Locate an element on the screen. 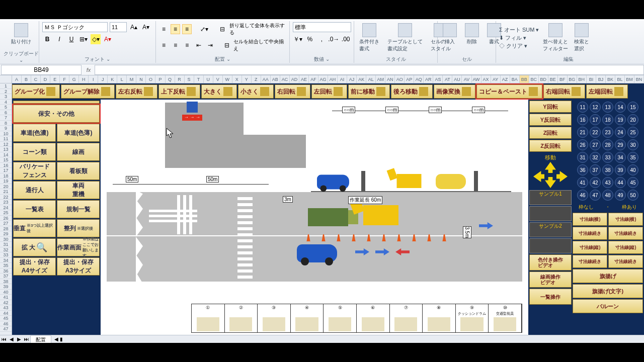  num-chip: 29 is located at coordinates (620, 145).